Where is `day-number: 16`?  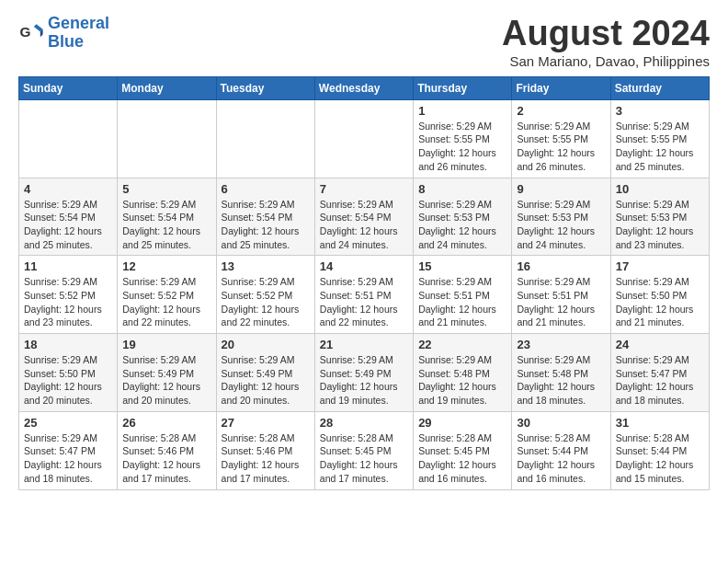 day-number: 16 is located at coordinates (561, 267).